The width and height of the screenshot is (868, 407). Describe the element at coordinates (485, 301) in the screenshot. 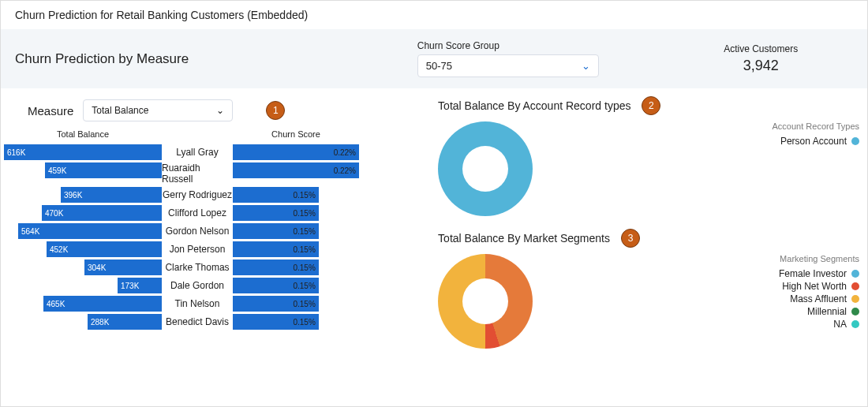

I see `donut-market-segments` at that location.